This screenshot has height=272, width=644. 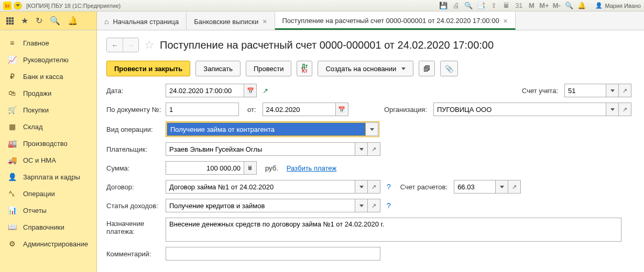 What do you see at coordinates (260, 206) in the screenshot?
I see `income-item-input` at bounding box center [260, 206].